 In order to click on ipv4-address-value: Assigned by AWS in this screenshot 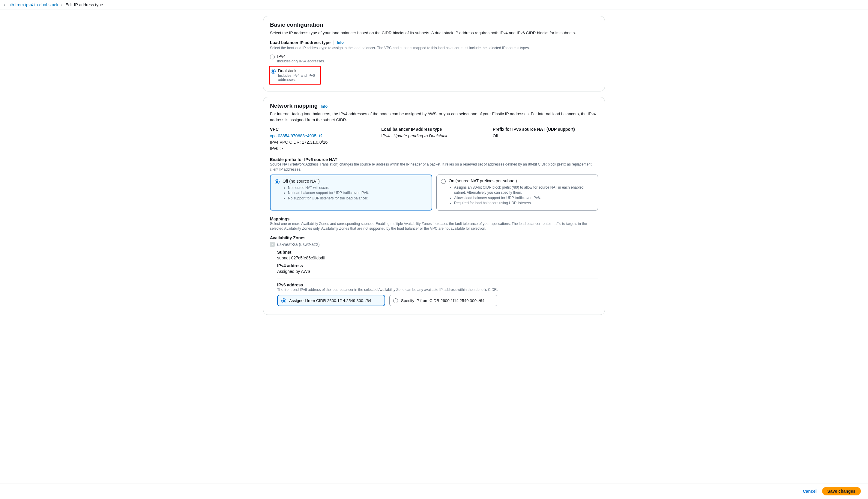, I will do `click(438, 271)`.